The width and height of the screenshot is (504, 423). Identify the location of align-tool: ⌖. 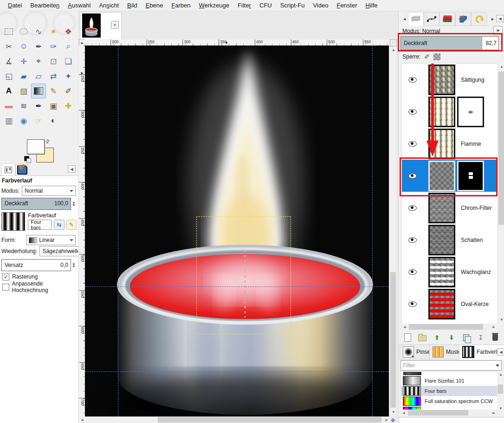
(39, 61).